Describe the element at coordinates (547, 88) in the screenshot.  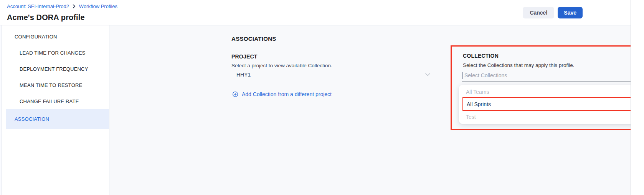
I see `collection-annotation-box: COLLECTION Select the Collections that m…` at that location.